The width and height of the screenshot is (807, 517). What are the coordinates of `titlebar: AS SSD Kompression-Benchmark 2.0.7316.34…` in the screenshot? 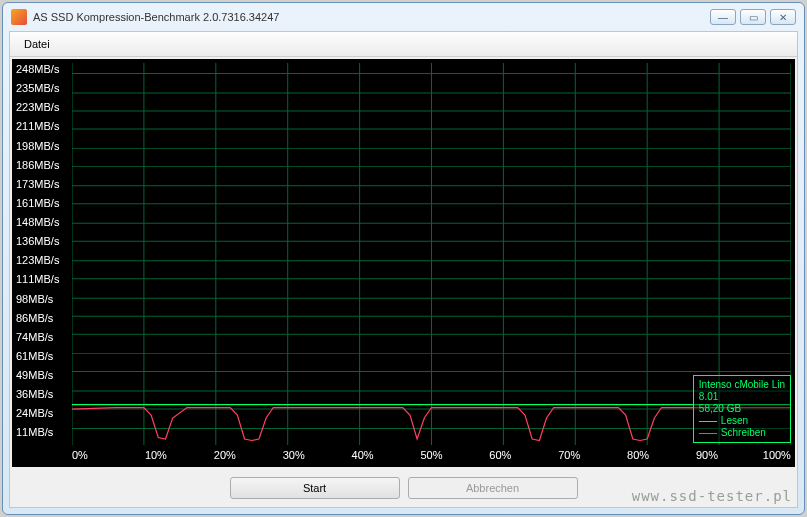 It's located at (404, 17).